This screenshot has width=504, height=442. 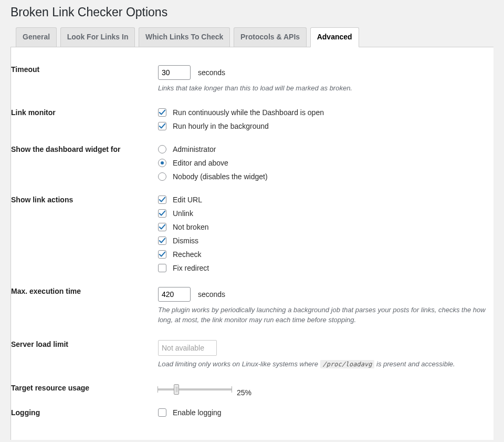 What do you see at coordinates (187, 200) in the screenshot?
I see `link-action-edit-url-label: Edit URL` at bounding box center [187, 200].